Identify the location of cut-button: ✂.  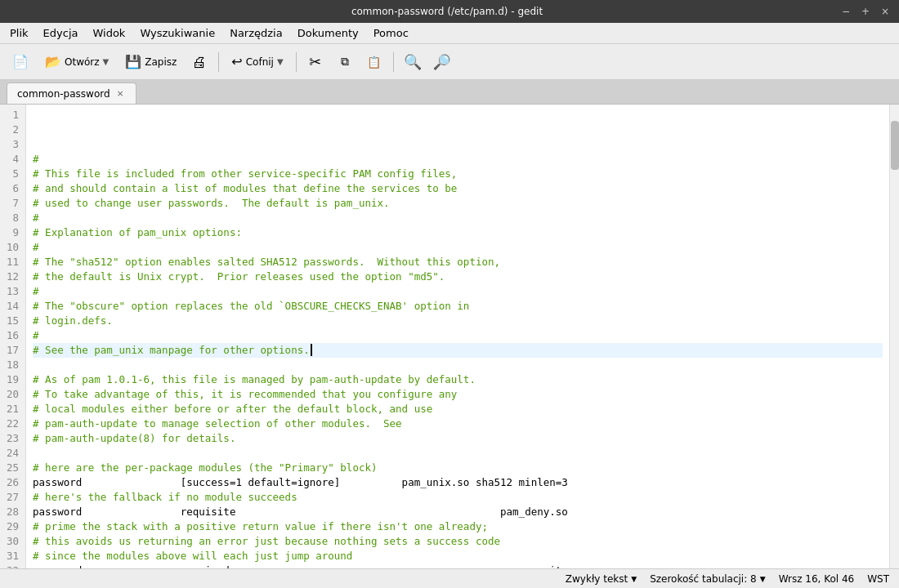
(315, 62).